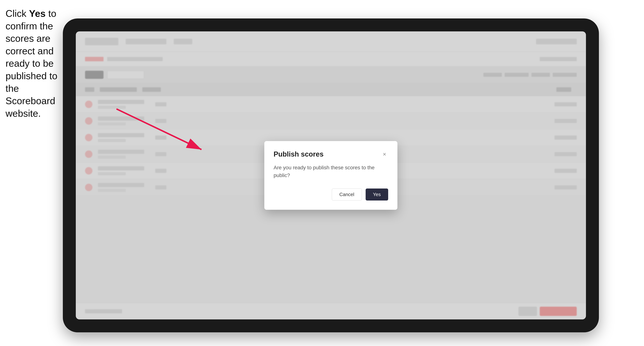 The height and width of the screenshot is (346, 644). I want to click on modal-title: Publish scores, so click(298, 154).